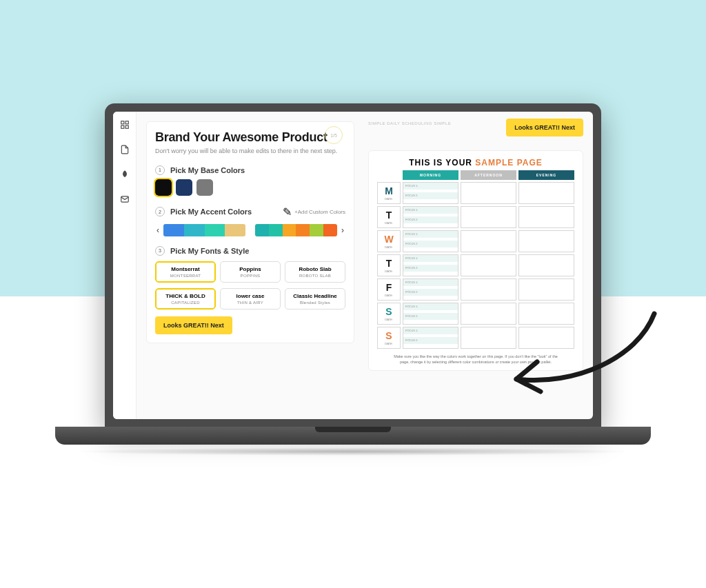  I want to click on font-option: PoppinsPOPPINS, so click(250, 272).